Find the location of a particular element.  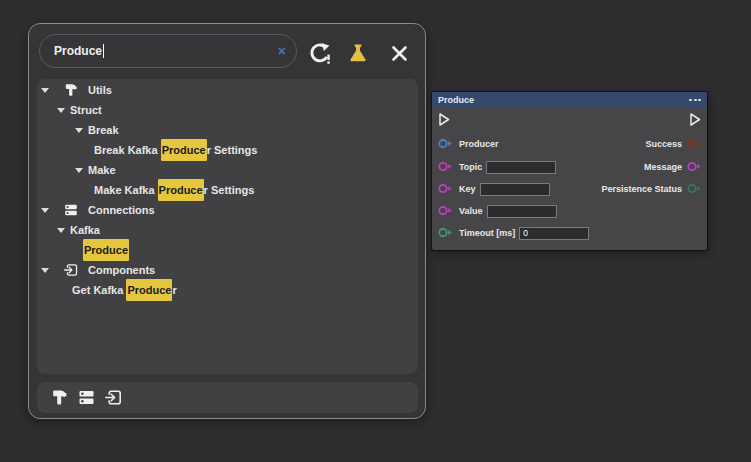

clear-search-icon: × is located at coordinates (282, 51).